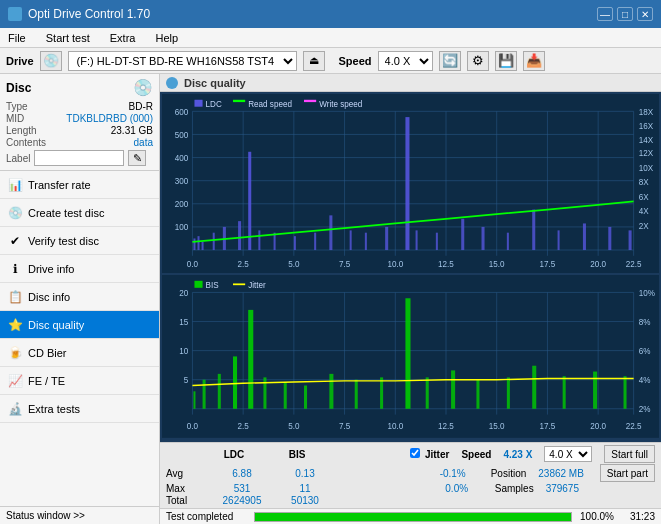 The height and width of the screenshot is (524, 661). I want to click on sidebar-item-cd-bier: 🍺 CD Bier, so click(80, 353).